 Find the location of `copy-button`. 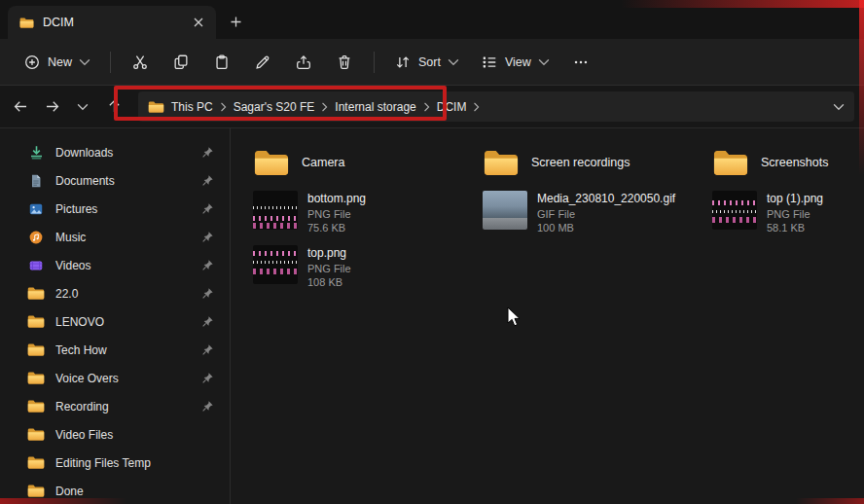

copy-button is located at coordinates (181, 62).